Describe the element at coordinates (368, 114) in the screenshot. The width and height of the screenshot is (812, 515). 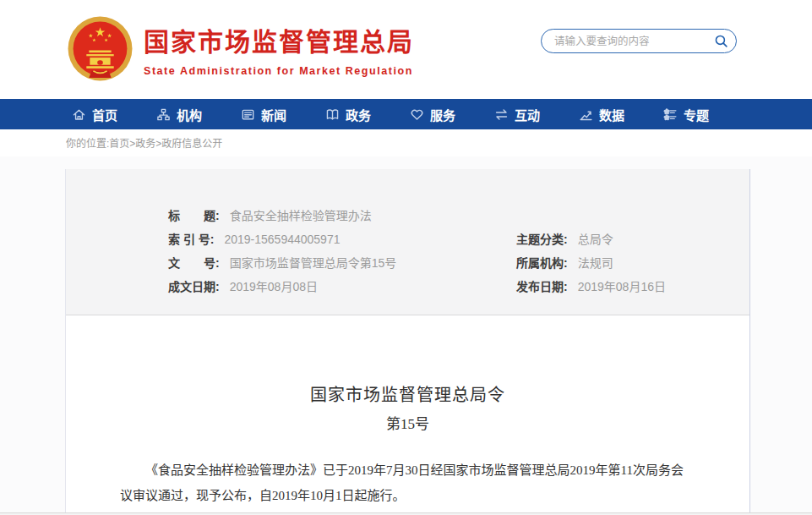
I see `nav-item-gov: 政务` at that location.